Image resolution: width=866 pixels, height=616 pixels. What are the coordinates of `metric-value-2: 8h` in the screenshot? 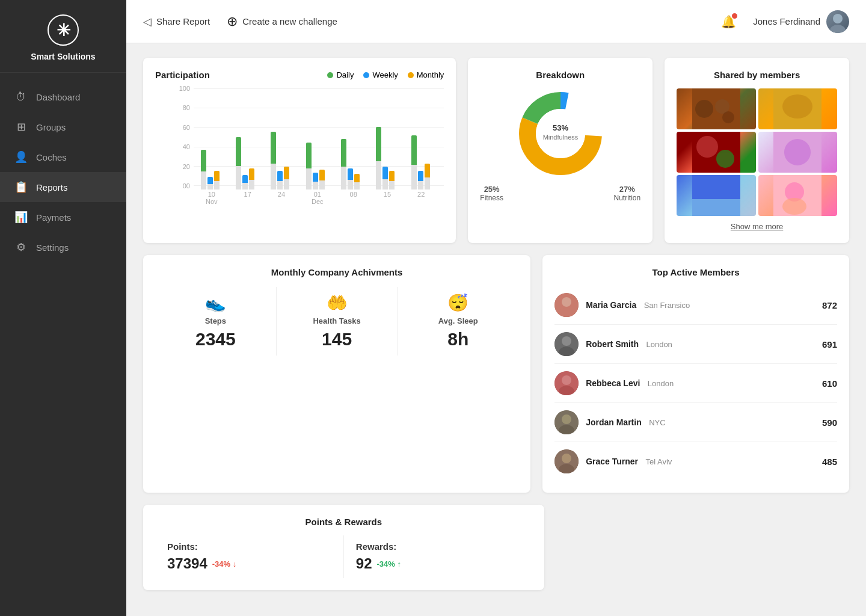 It's located at (458, 339).